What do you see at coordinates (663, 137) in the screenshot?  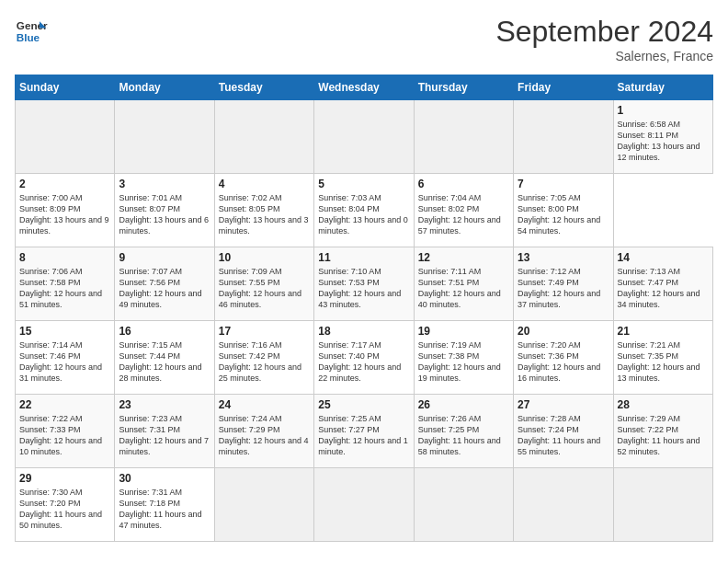 I see `calendar-day-1: 1Sunrise: 6:58 AMSunset: 8:11 PMDaylight…` at bounding box center [663, 137].